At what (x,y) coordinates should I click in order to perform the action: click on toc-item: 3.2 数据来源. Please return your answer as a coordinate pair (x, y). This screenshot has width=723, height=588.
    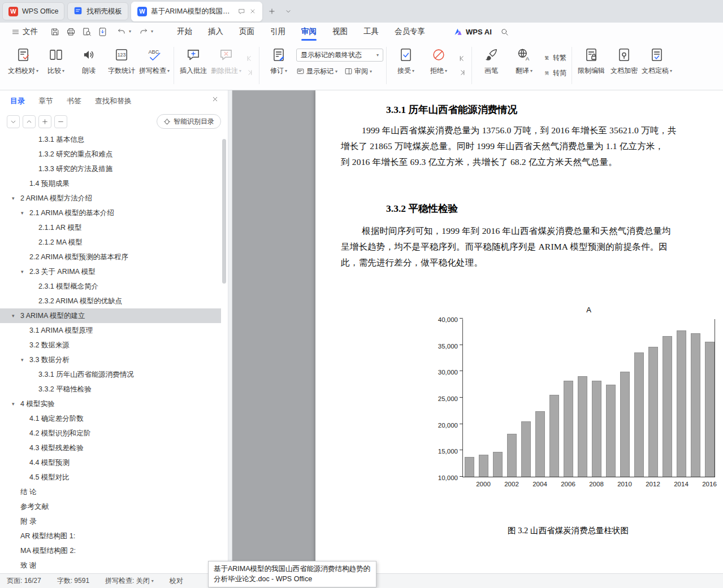
    Looking at the image, I should click on (111, 345).